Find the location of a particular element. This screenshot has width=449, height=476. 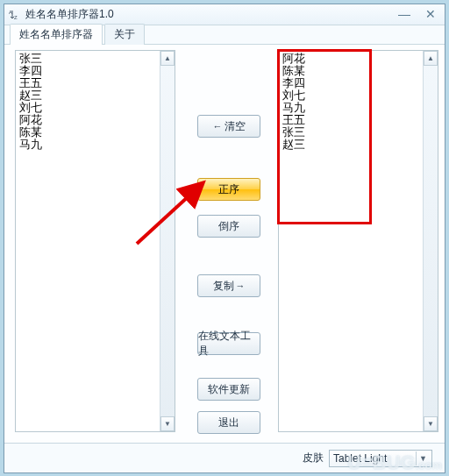

tab-bar: 姓名名单排序器 关于 is located at coordinates (224, 35).